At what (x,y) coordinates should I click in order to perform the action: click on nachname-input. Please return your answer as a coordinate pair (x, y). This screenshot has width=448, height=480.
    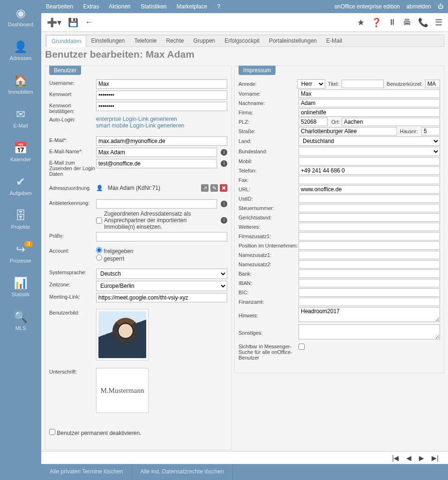
    Looking at the image, I should click on (369, 103).